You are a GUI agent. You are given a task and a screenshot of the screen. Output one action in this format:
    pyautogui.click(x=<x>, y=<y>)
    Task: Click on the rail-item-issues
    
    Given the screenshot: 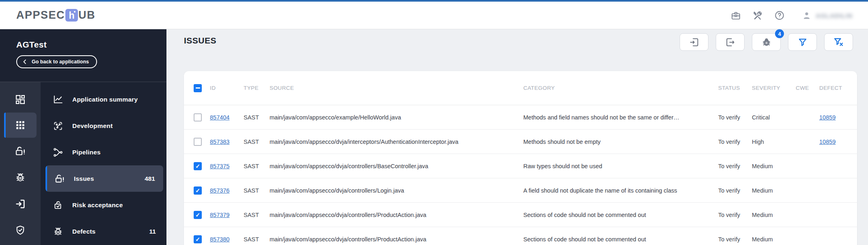 What is the action you would take?
    pyautogui.click(x=20, y=151)
    